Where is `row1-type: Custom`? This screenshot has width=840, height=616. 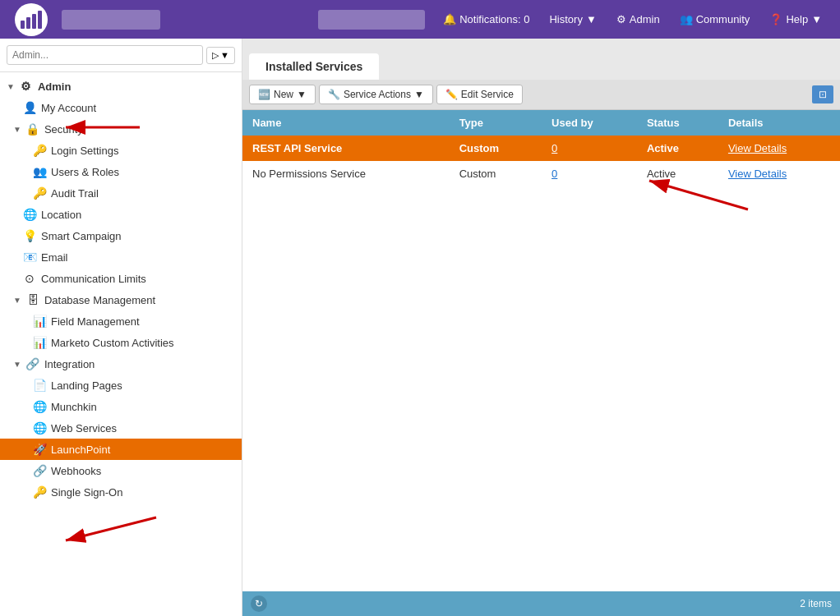 row1-type: Custom is located at coordinates (496, 148).